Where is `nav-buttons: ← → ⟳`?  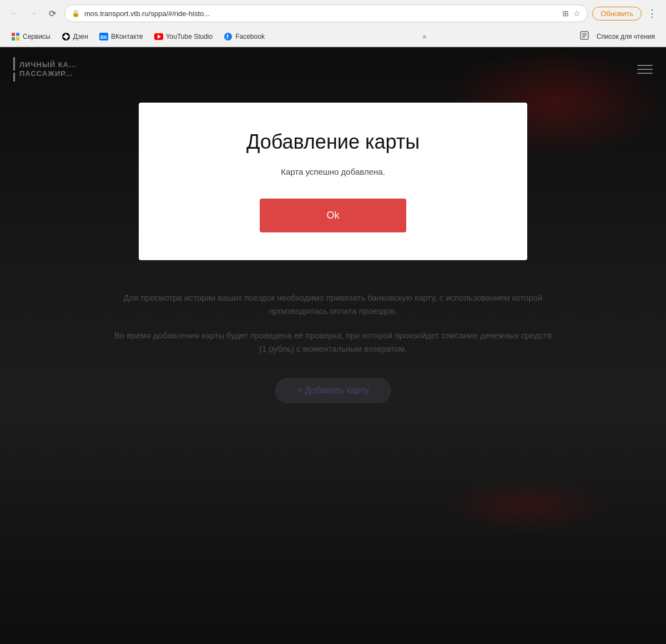
nav-buttons: ← → ⟳ is located at coordinates (33, 13).